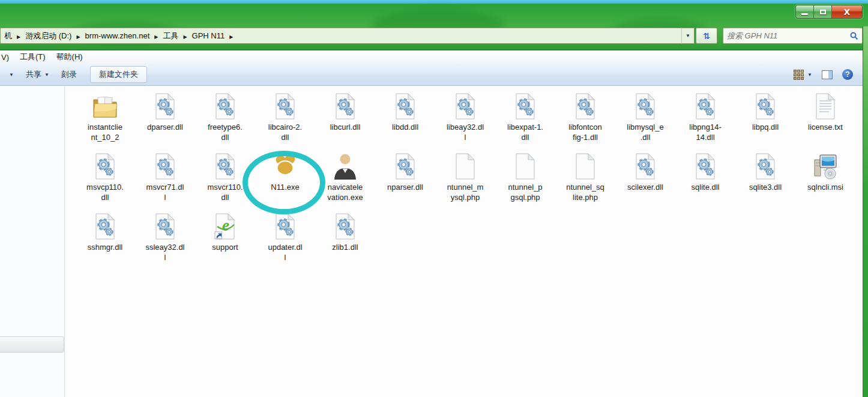  Describe the element at coordinates (465, 133) in the screenshot. I see `file-name-label: libeay32.dll` at that location.